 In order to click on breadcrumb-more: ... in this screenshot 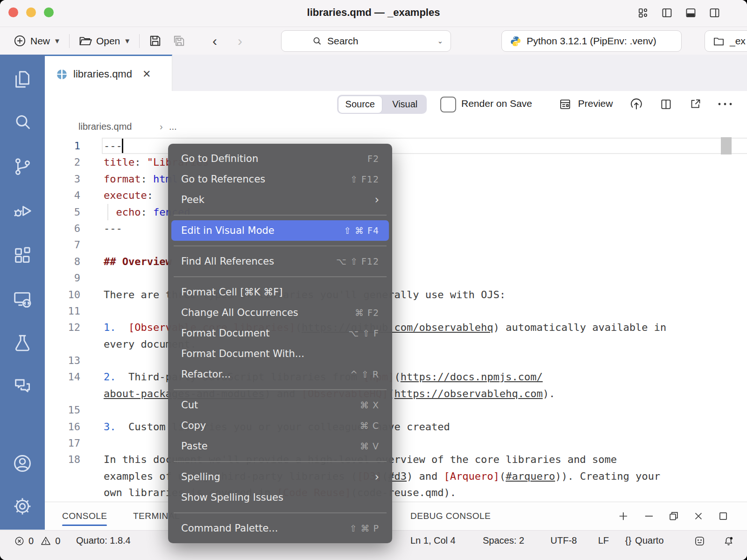, I will do `click(173, 127)`.